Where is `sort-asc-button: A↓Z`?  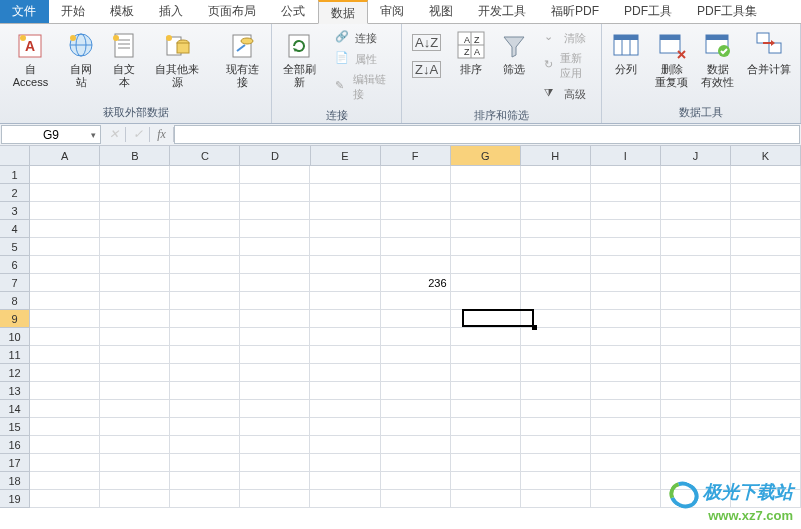
sort-asc-button: A↓Z is located at coordinates (426, 42).